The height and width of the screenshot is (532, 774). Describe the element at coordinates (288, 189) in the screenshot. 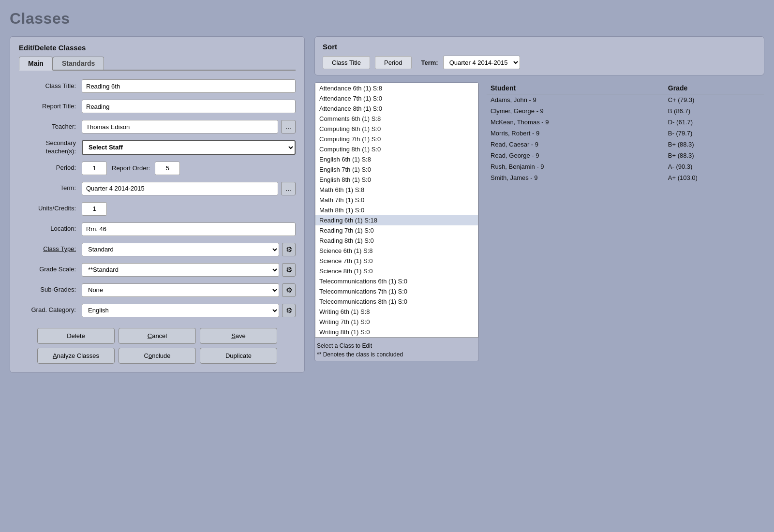

I see `term-browse-button: ...` at that location.